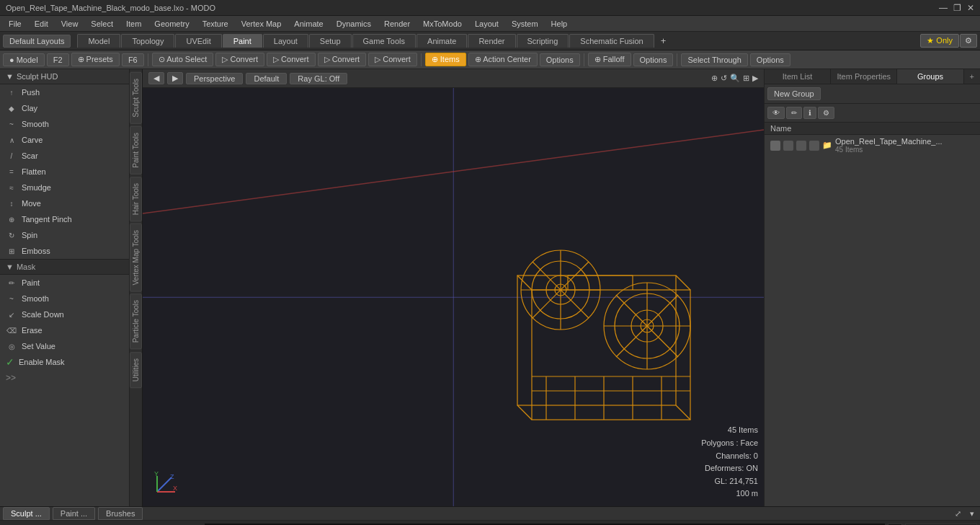 The height and width of the screenshot is (525, 980). Describe the element at coordinates (318, 79) in the screenshot. I see `viewport-render-btn: Ray GL: Off` at that location.